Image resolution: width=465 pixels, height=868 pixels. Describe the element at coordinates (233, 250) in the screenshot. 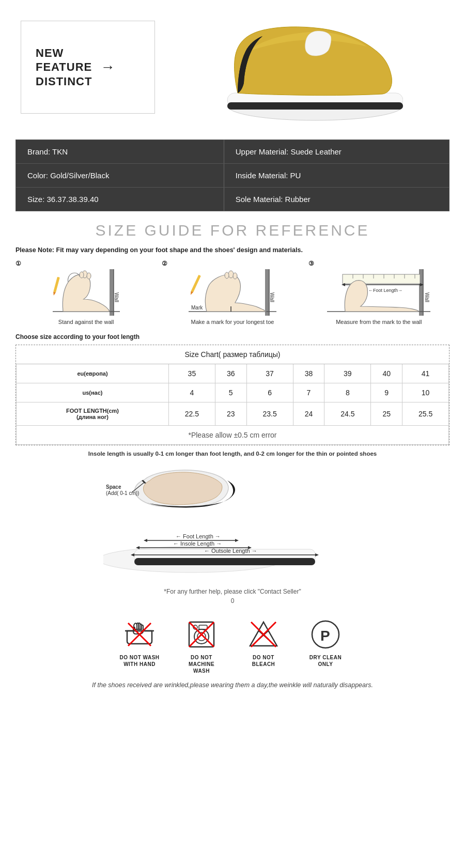

I see `size-note: Please Note: Fit may vary depending on y…` at that location.